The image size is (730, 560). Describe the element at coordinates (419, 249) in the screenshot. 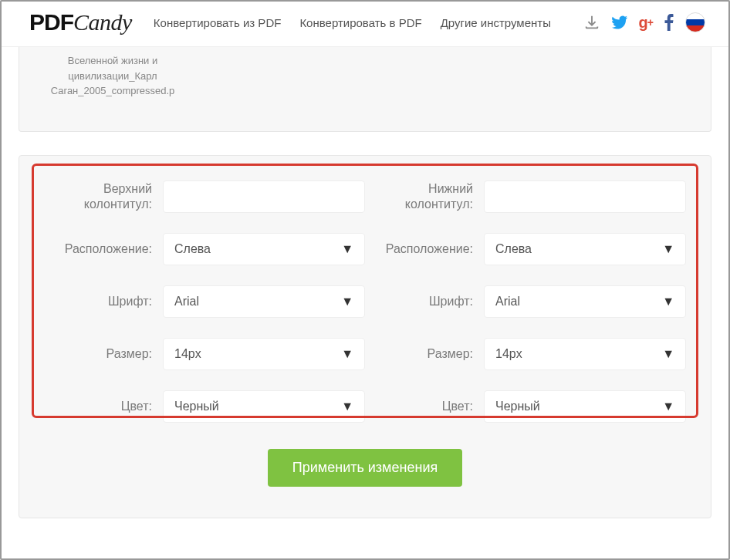

I see `footer-position-label: Расположение:` at that location.